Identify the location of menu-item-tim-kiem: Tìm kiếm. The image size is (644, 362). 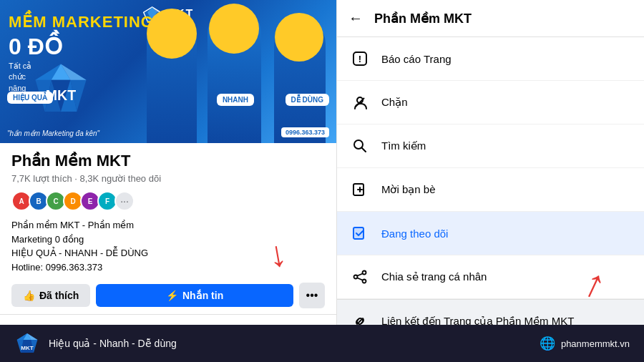
(491, 146).